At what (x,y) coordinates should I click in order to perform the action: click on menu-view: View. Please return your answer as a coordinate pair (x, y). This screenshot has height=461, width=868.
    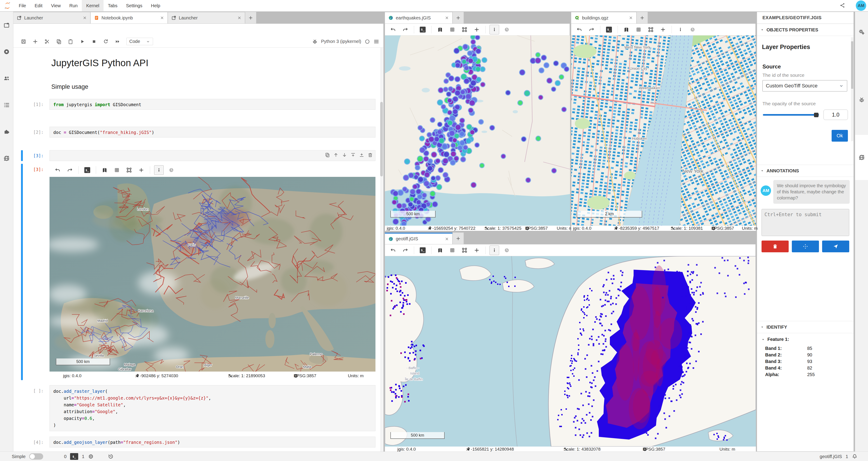
    Looking at the image, I should click on (56, 6).